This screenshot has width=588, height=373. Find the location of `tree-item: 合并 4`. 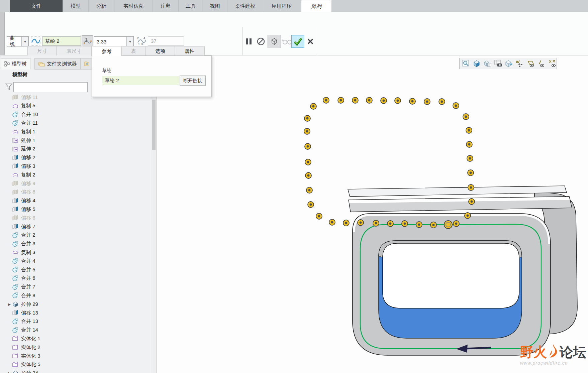

tree-item: 合并 4 is located at coordinates (75, 261).